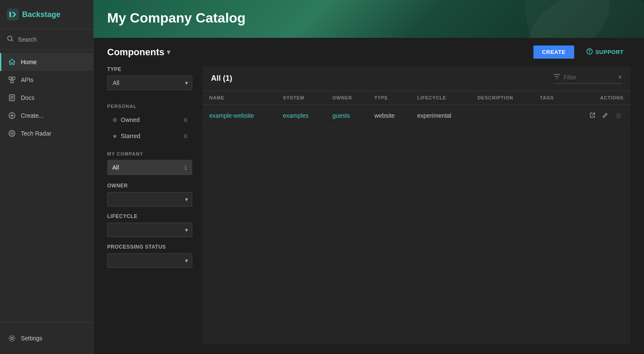  I want to click on page-header: My Company Catalog, so click(369, 19).